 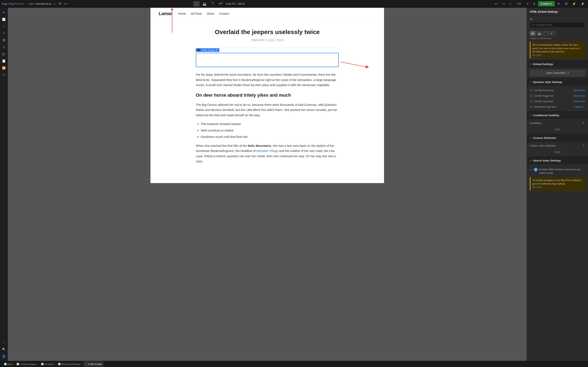 What do you see at coordinates (574, 4) in the screenshot?
I see `integrations-icon: ⚡` at bounding box center [574, 4].